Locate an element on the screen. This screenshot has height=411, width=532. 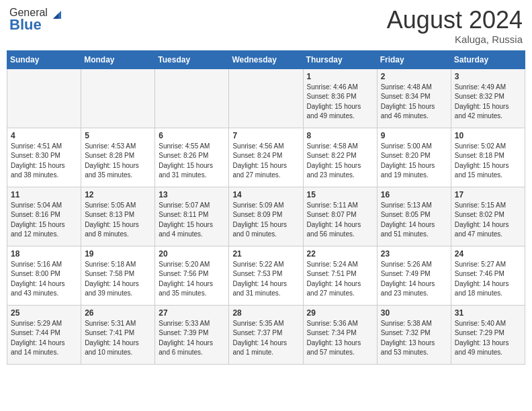
day-info: Sunrise: 5:15 AM Sunset: 8:02 PM Dayligh… is located at coordinates (488, 220).